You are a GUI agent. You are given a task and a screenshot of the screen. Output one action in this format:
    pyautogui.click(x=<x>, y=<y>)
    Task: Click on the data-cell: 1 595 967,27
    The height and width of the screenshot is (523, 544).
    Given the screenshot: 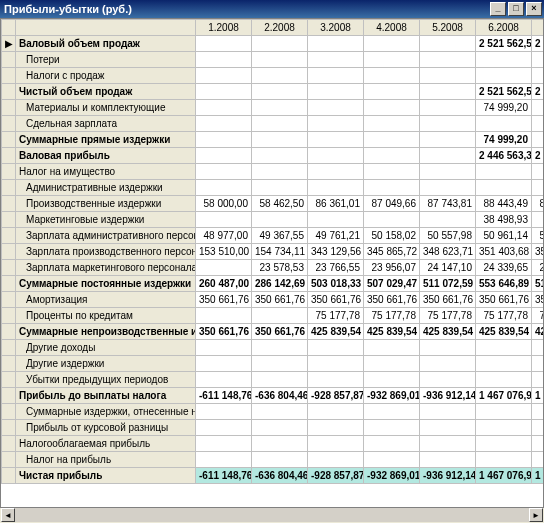 What is the action you would take?
    pyautogui.click(x=538, y=396)
    